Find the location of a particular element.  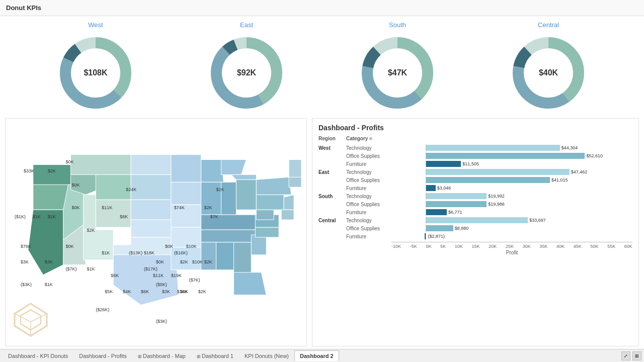

donut-value-east: $92K is located at coordinates (247, 73).